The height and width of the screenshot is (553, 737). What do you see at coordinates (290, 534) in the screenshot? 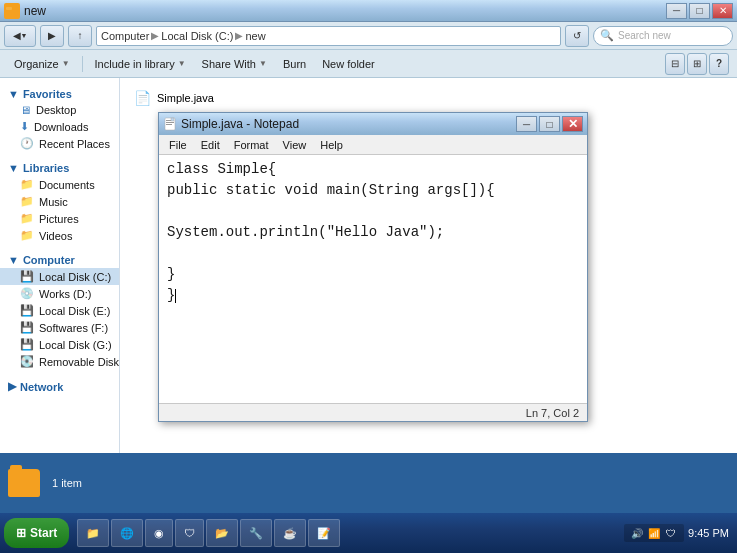
I see `taskbar-misc4-icon: ☕` at bounding box center [290, 534].